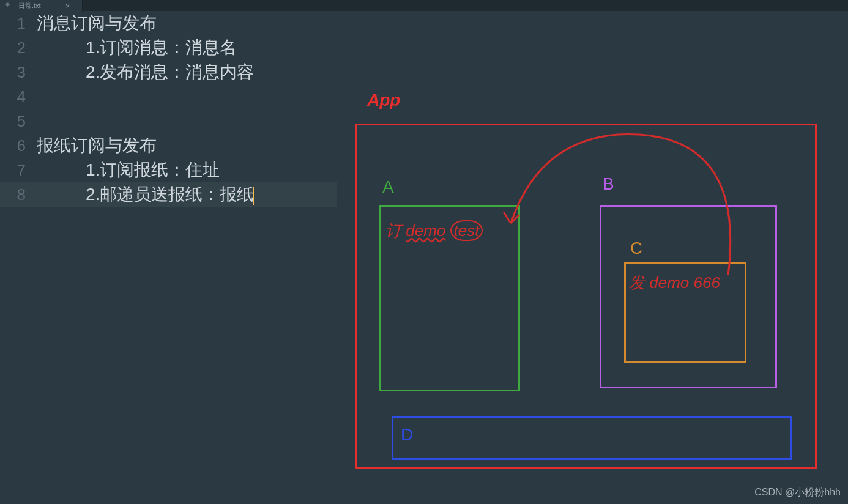  Describe the element at coordinates (253, 196) in the screenshot. I see `text-cursor` at that location.